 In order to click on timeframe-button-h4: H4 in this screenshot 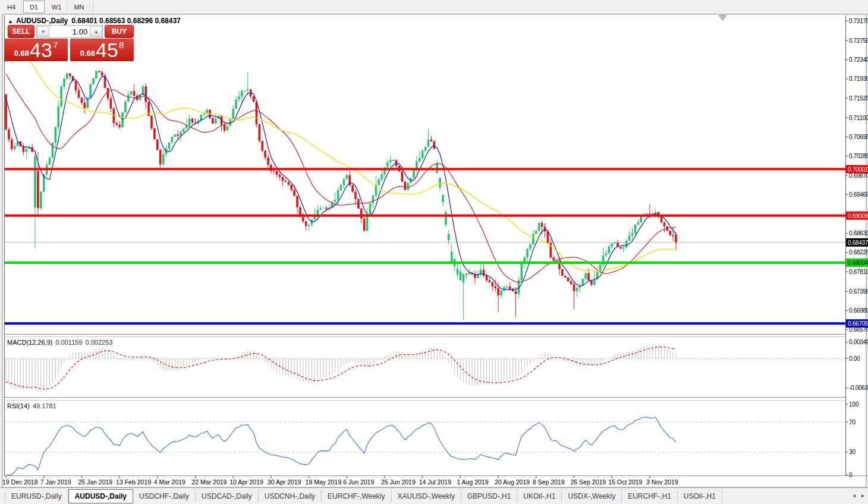, I will do `click(11, 7)`.